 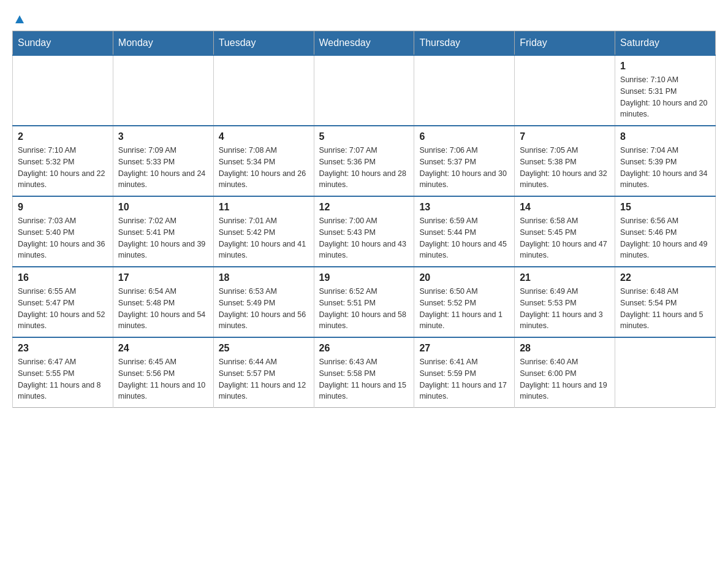 I want to click on calendar-cell: 22Sunrise: 6:48 AMSunset: 5:54 PMDayligh…, so click(x=665, y=302).